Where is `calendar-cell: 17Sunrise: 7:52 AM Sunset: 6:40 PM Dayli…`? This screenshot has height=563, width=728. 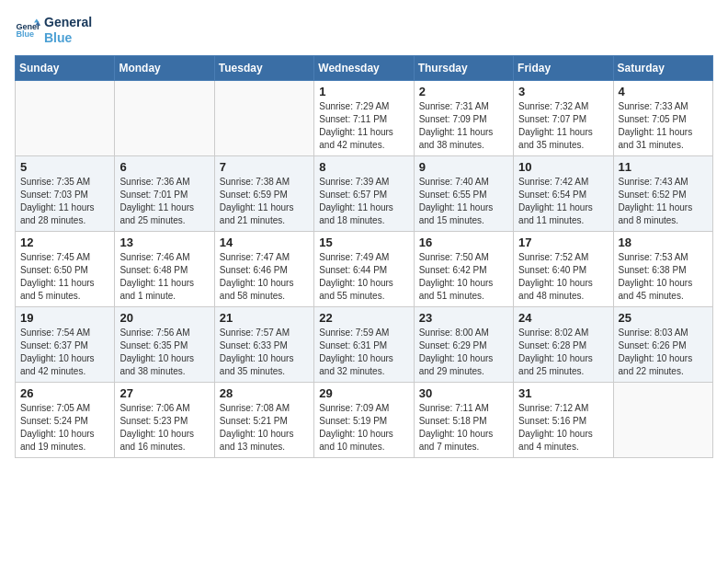
calendar-cell: 17Sunrise: 7:52 AM Sunset: 6:40 PM Dayli… is located at coordinates (563, 269).